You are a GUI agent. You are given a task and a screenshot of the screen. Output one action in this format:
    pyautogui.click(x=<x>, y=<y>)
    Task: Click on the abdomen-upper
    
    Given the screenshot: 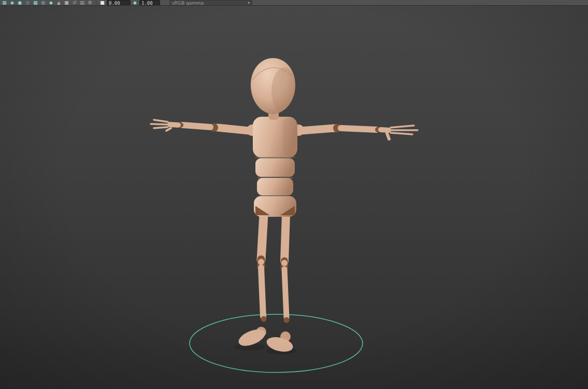 What is the action you would take?
    pyautogui.click(x=275, y=168)
    